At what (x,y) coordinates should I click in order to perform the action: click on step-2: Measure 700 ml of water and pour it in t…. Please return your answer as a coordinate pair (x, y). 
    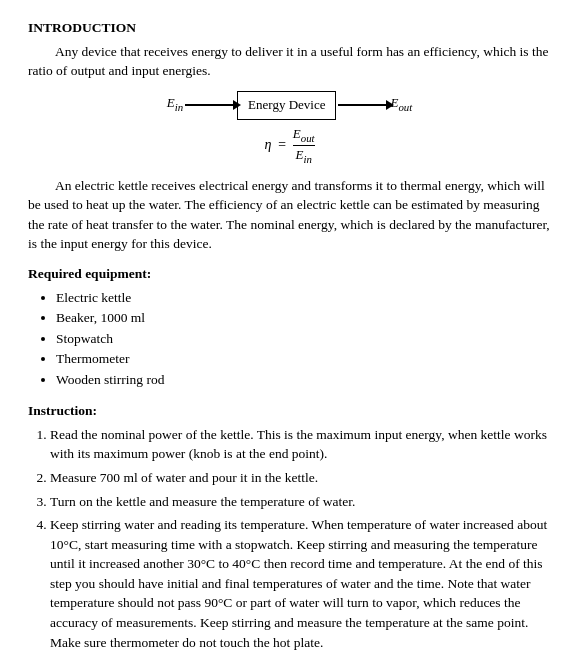
    Looking at the image, I should click on (300, 478).